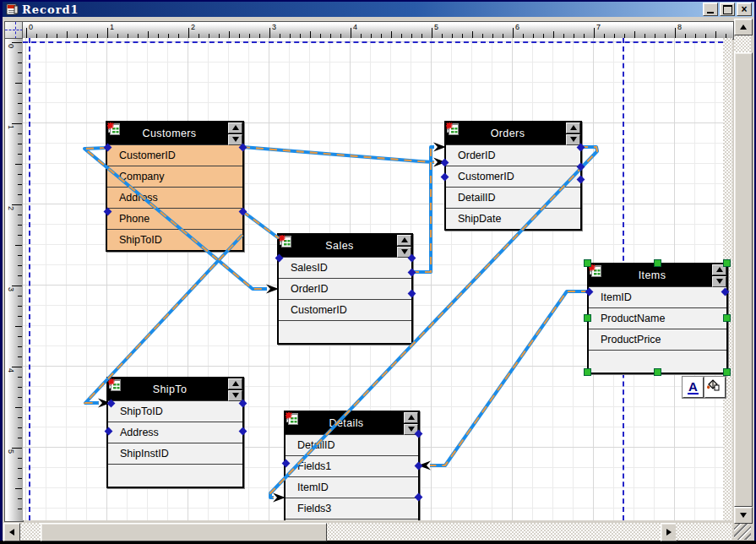 This screenshot has height=544, width=756. Describe the element at coordinates (727, 9) in the screenshot. I see `maximize-button` at that location.